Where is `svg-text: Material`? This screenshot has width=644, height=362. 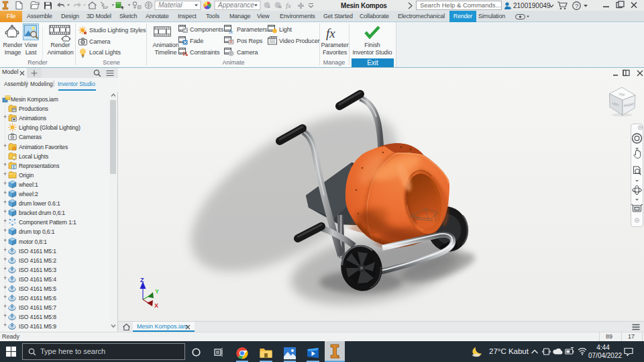
svg-text: Material is located at coordinates (170, 5).